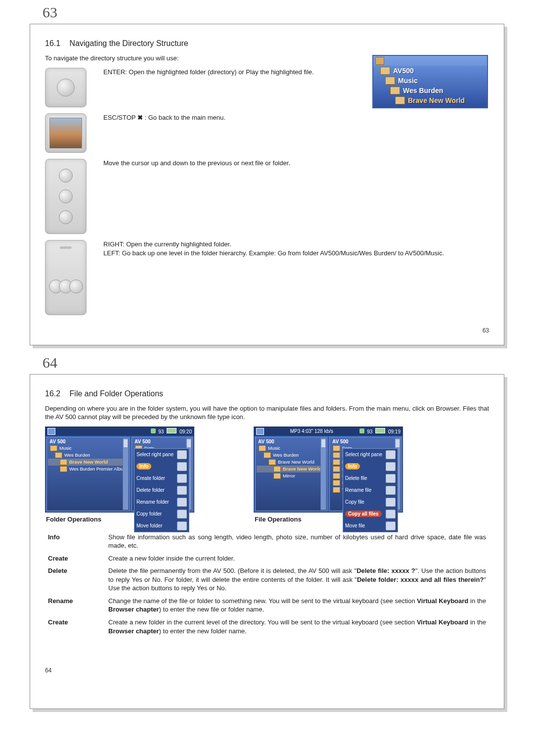 The height and width of the screenshot is (756, 534). What do you see at coordinates (291, 474) in the screenshot?
I see `left-pane: AV 500 MusicWes BurdenBrave New WorldBra…` at bounding box center [291, 474].